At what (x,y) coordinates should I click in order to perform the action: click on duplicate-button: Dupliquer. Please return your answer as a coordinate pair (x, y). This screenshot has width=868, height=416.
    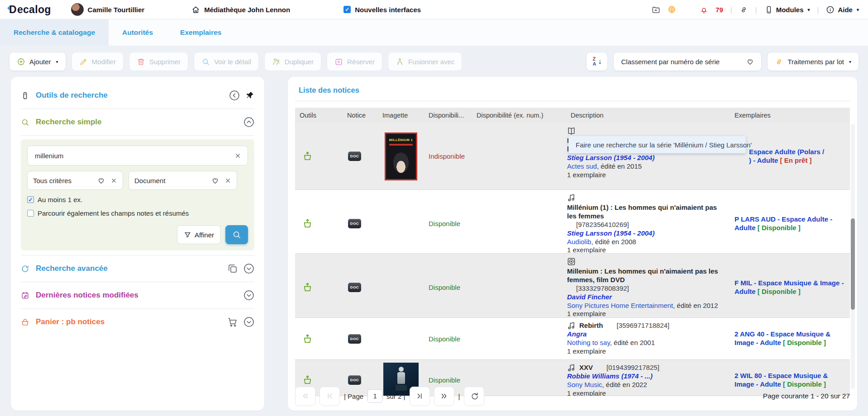
    Looking at the image, I should click on (293, 61).